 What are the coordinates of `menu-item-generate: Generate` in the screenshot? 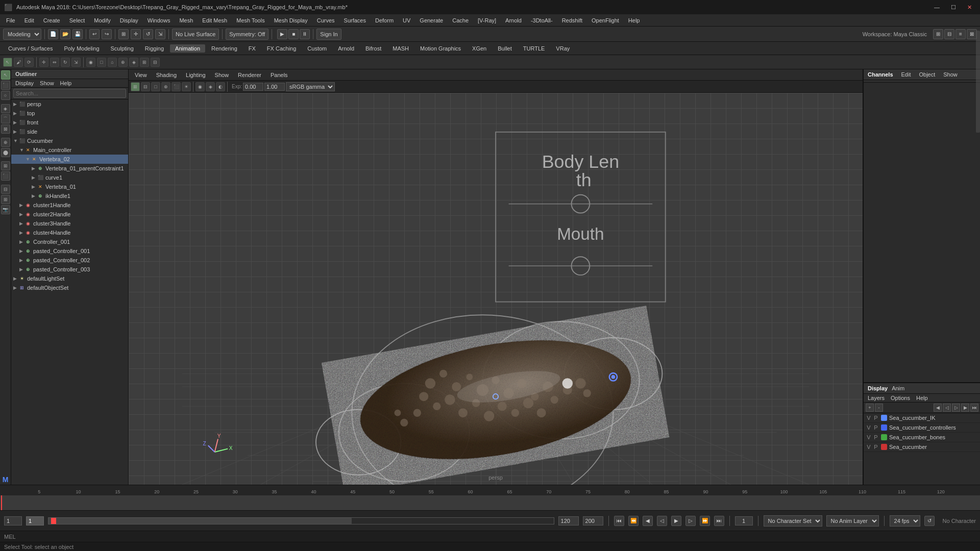 It's located at (431, 20).